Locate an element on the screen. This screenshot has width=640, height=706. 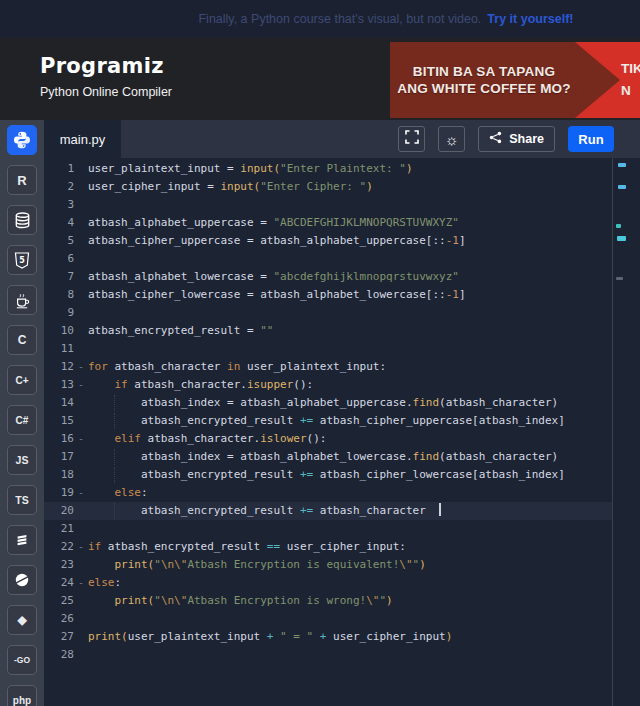
sidebar-item-scala is located at coordinates (22, 540).